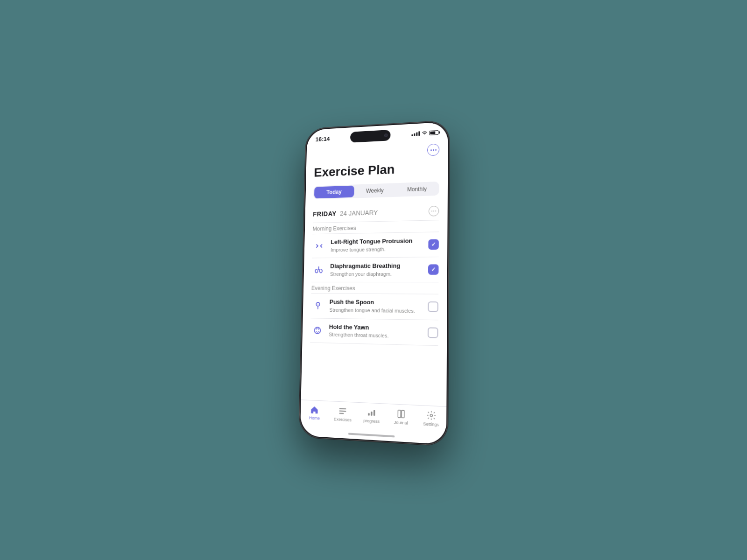 This screenshot has height=560, width=747. I want to click on dynamic-island, so click(371, 136).